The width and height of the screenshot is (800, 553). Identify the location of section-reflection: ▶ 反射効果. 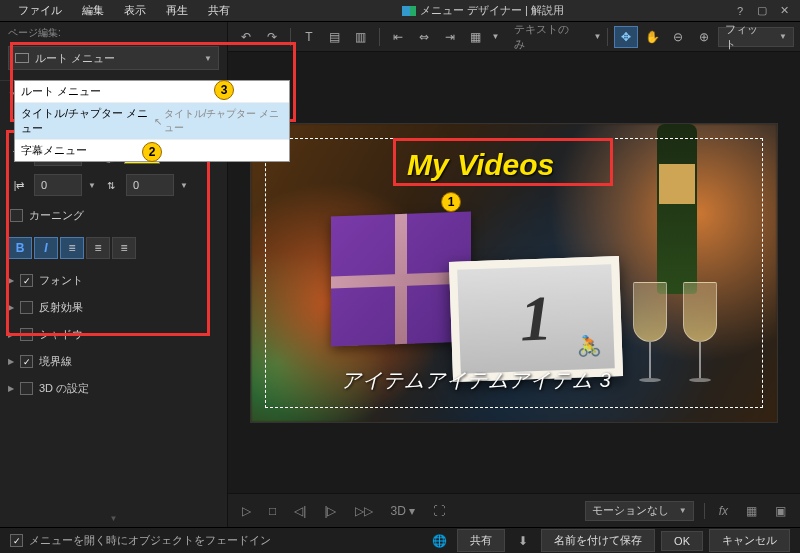
(114, 308).